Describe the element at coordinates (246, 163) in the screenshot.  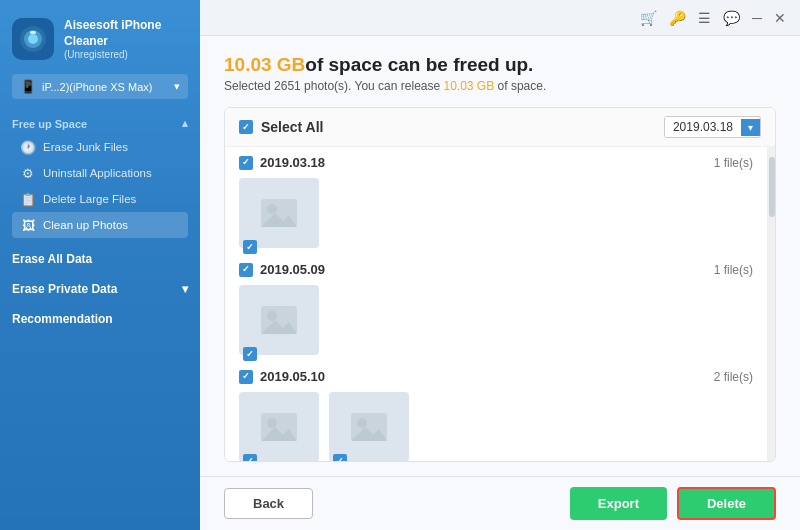
I see `group1-checkbox` at that location.